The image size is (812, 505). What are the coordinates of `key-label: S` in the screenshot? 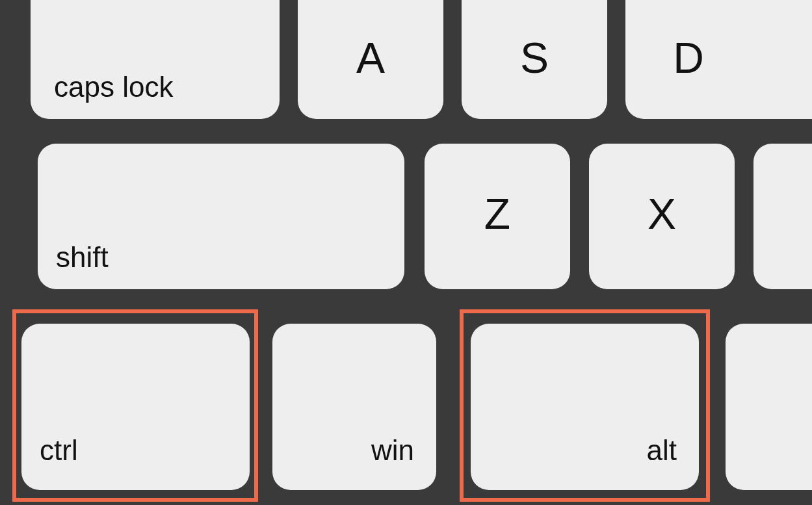 It's located at (534, 58).